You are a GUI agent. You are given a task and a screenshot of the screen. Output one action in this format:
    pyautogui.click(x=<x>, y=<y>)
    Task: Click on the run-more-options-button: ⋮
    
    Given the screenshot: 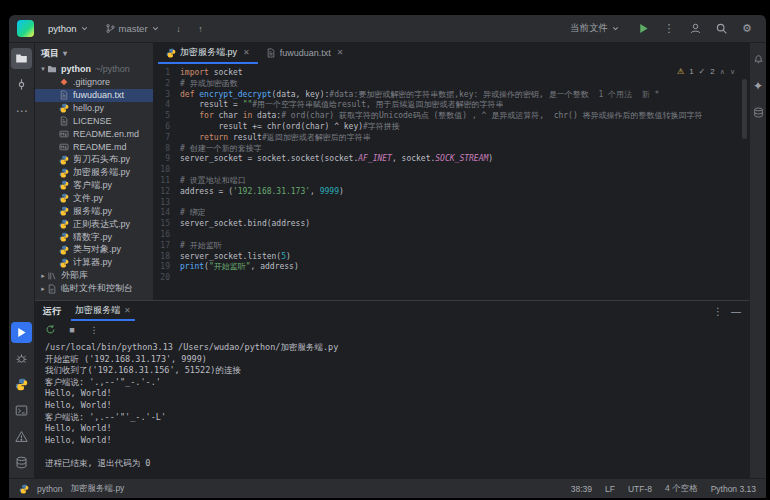 What is the action you would take?
    pyautogui.click(x=718, y=312)
    